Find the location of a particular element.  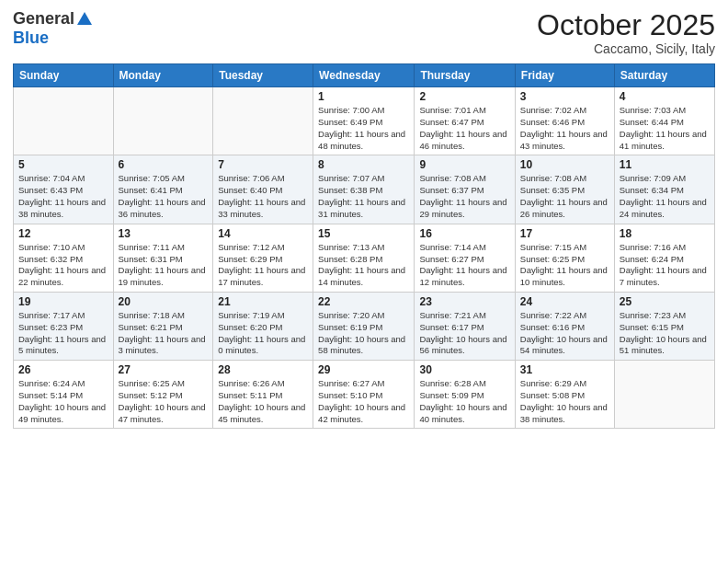

day-info: Sunrise: 7:22 AM Sunset: 6:16 PM Dayligh… is located at coordinates (564, 333).